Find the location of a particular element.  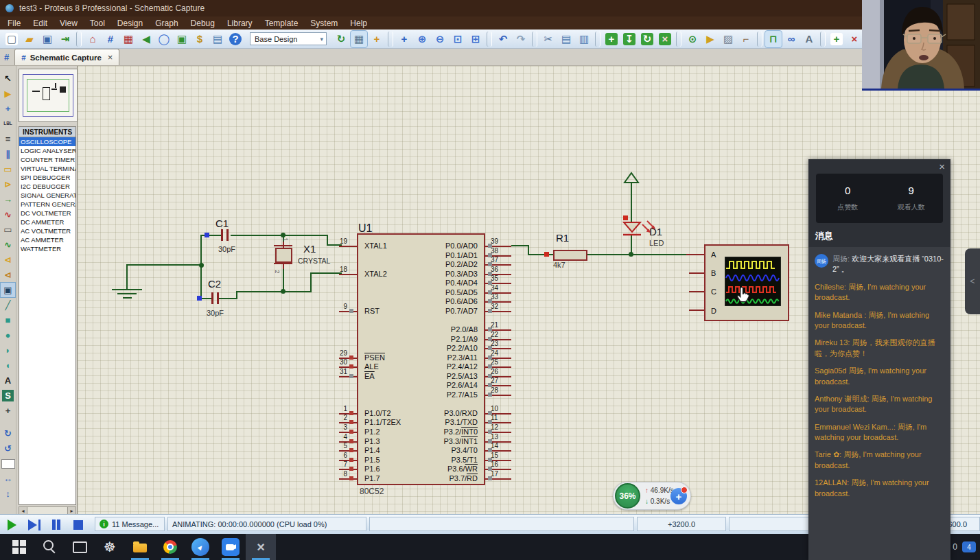

pan: + is located at coordinates (404, 39).